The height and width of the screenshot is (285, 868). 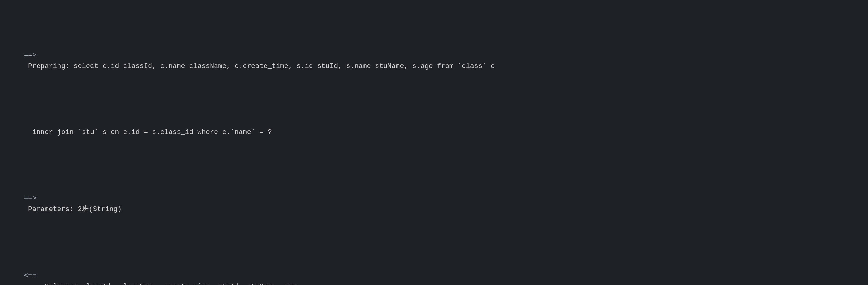 I want to click on columns-text: Columns: classId, className, create_time…, so click(x=160, y=284).